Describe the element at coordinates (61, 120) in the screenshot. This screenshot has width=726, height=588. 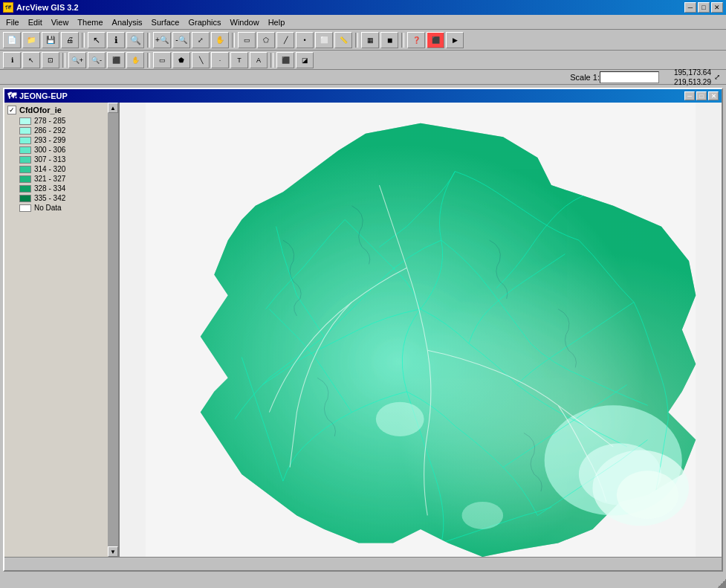
I see `legend-item-0: 278 - 285` at that location.